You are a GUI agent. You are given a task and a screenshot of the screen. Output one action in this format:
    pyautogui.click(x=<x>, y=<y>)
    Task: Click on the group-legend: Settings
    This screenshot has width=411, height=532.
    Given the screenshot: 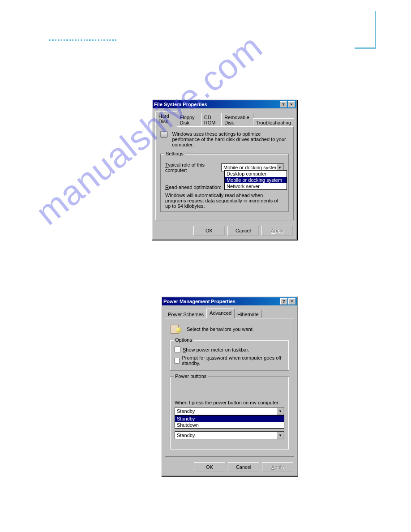 What is the action you would take?
    pyautogui.click(x=175, y=154)
    